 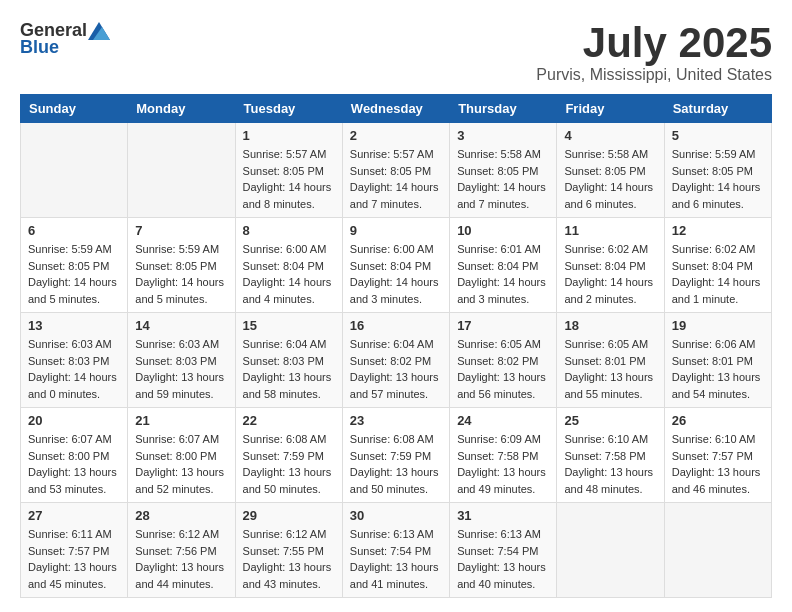 I want to click on day-number: 31, so click(x=503, y=516).